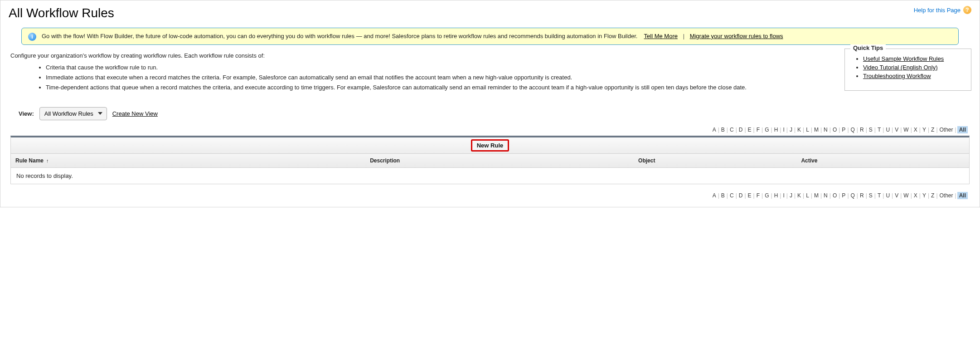 Image resolution: width=980 pixels, height=353 pixels. What do you see at coordinates (897, 76) in the screenshot?
I see `quick-tip-link-troubleshoot: Troubleshooting Workflow` at bounding box center [897, 76].